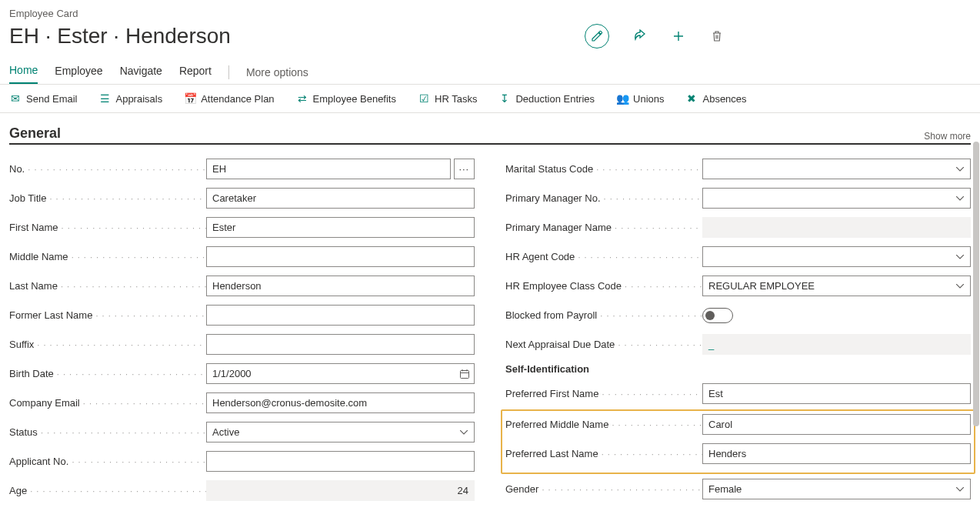 This screenshot has width=980, height=531. What do you see at coordinates (340, 199) in the screenshot?
I see `input-job-title` at bounding box center [340, 199].